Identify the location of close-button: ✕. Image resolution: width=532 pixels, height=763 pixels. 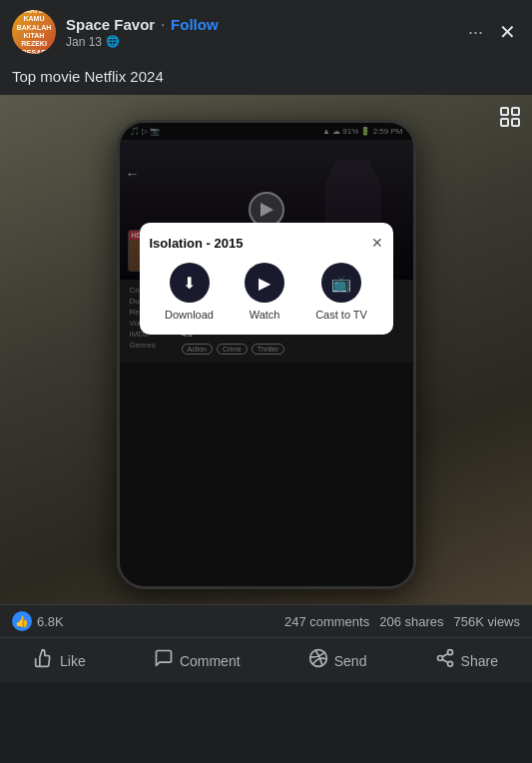
(507, 32).